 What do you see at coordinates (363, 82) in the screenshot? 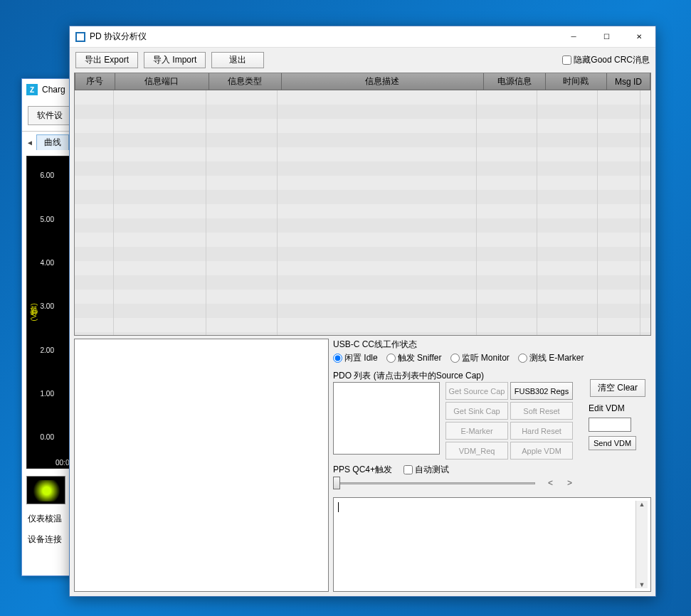
I see `table-header: 序号信息端口信息类型信息描述电源信息时间戳Msg ID` at bounding box center [363, 82].